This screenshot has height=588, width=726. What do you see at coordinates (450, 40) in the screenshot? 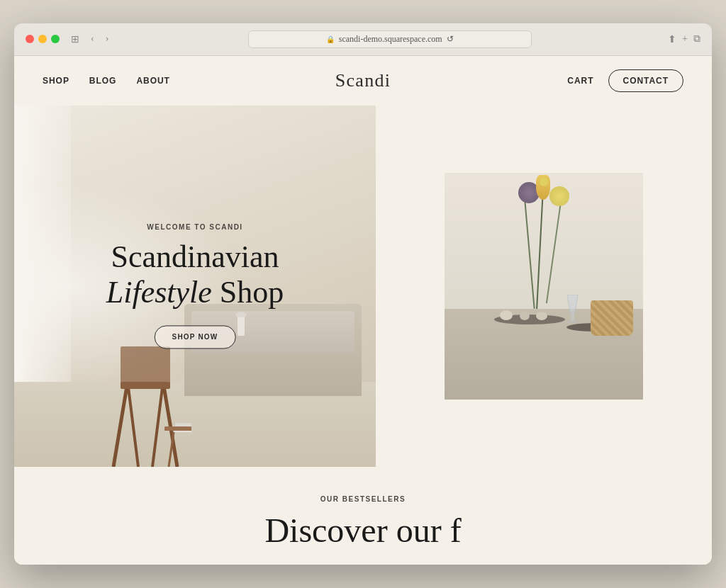
I see `reload-icon: ↺` at bounding box center [450, 40].